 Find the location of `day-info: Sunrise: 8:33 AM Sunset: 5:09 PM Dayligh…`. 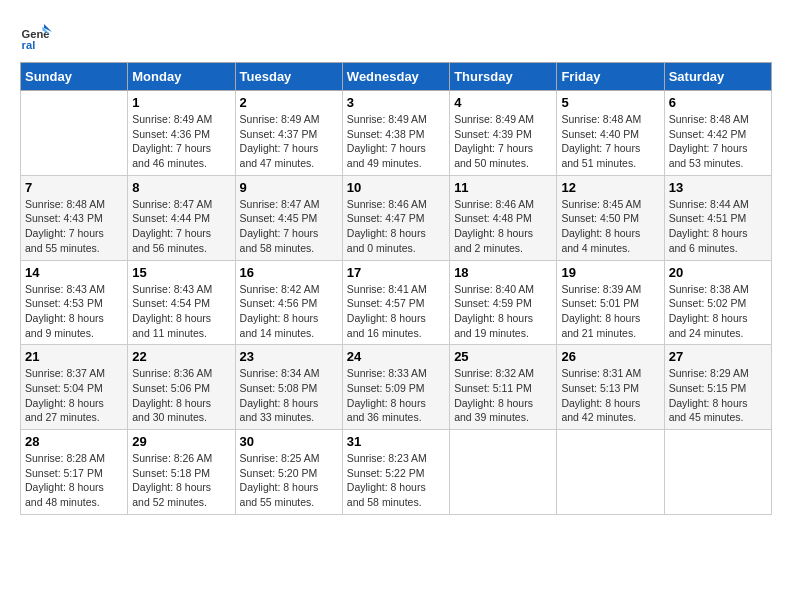

day-info: Sunrise: 8:33 AM Sunset: 5:09 PM Dayligh… is located at coordinates (396, 396).